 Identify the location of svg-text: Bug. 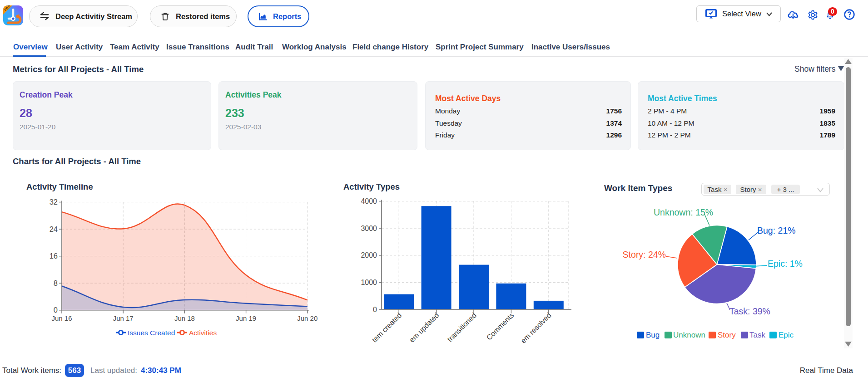
(653, 335).